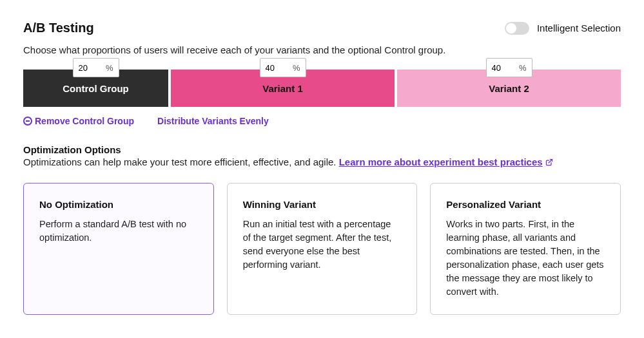 This screenshot has height=338, width=644. Describe the element at coordinates (509, 68) in the screenshot. I see `variant2-percent-input-wrap: %` at that location.